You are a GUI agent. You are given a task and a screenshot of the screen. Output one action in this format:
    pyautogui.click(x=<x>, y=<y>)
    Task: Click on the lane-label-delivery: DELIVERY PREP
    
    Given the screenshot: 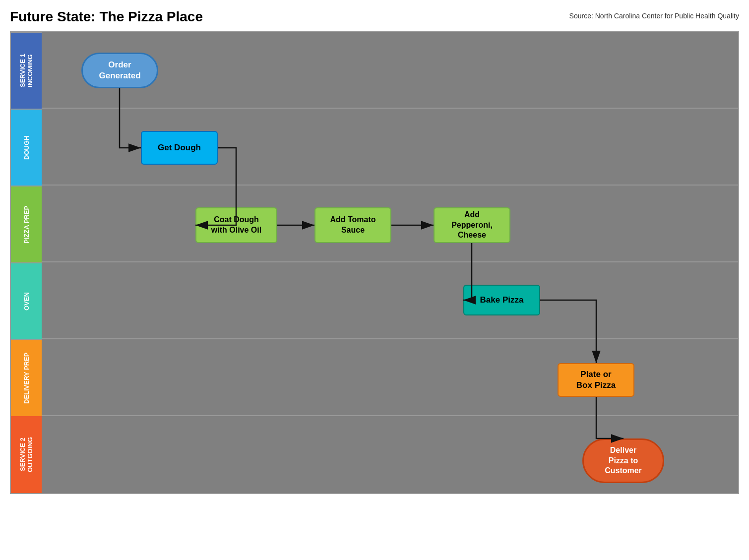 What is the action you would take?
    pyautogui.click(x=26, y=378)
    